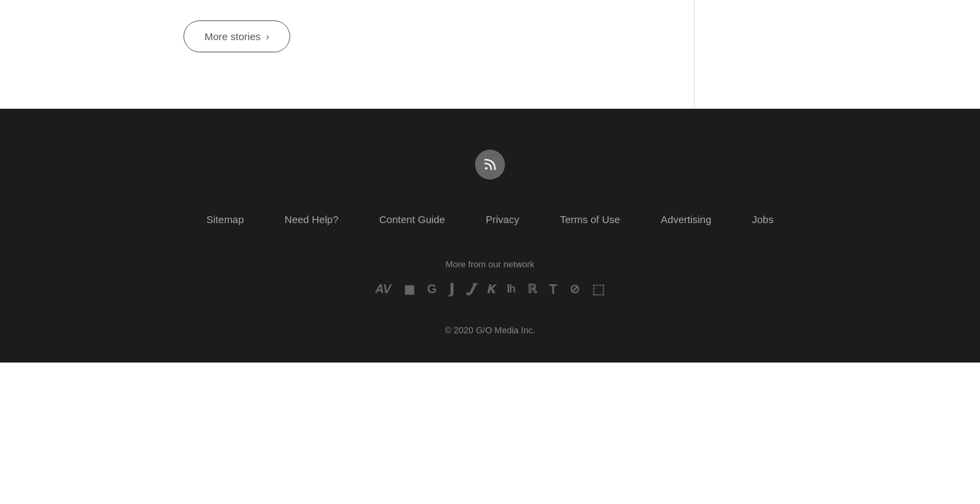  What do you see at coordinates (452, 289) in the screenshot?
I see `j1-network-icon: 𝗝` at bounding box center [452, 289].